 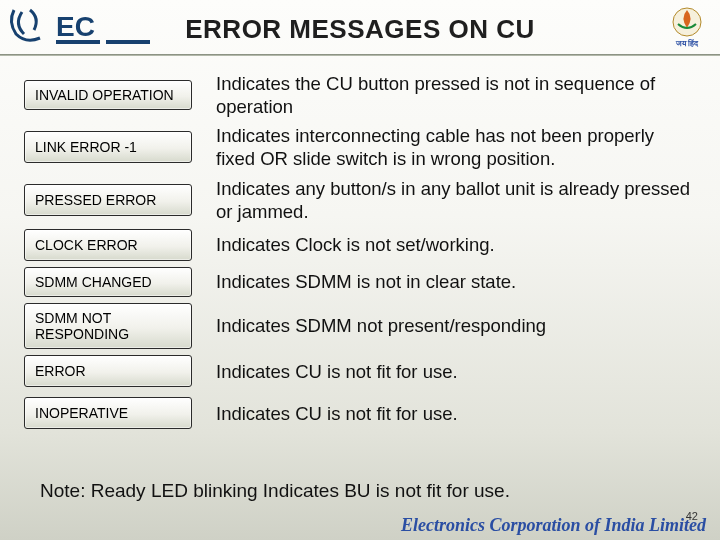 What do you see at coordinates (444, 95) in the screenshot?
I see `description: Indicates the CU button pressed is not i…` at bounding box center [444, 95].